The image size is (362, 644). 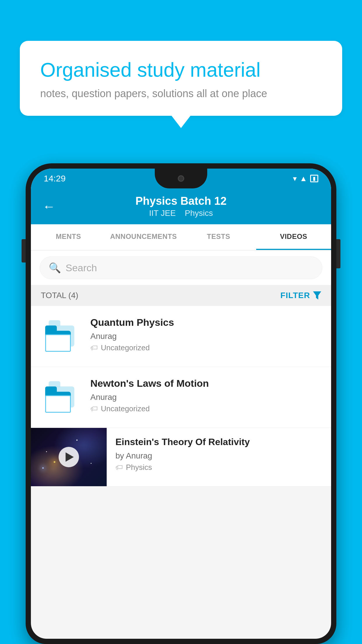 I want to click on status-icons: ▾ ▲ ▮, so click(x=305, y=178).